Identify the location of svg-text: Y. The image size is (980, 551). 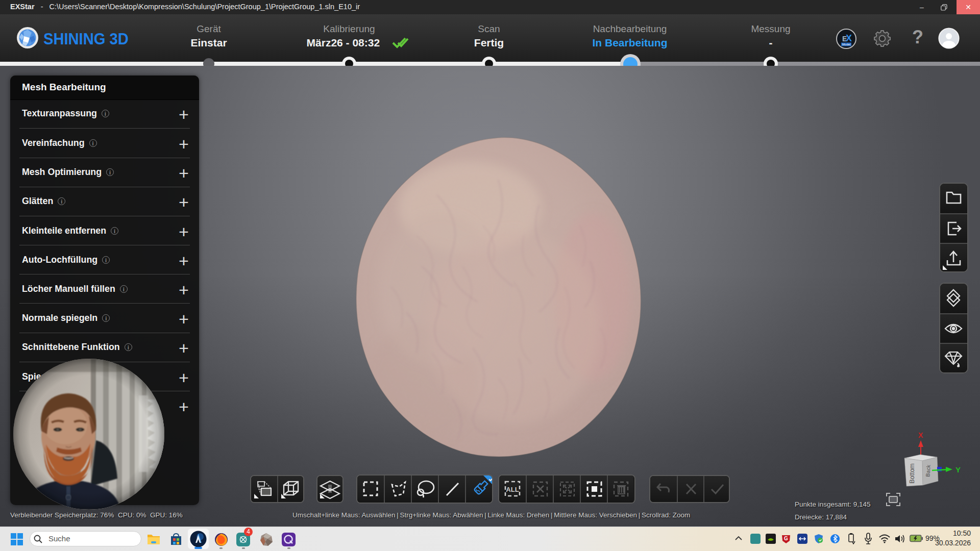
(958, 469).